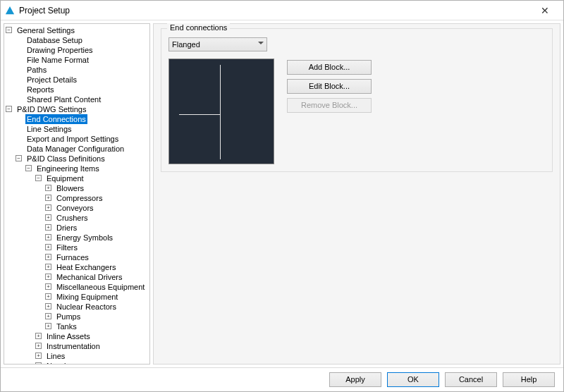 Image resolution: width=564 pixels, height=392 pixels. Describe the element at coordinates (90, 277) in the screenshot. I see `tree-item-mechanical-drivers: Mechanical Drivers` at that location.